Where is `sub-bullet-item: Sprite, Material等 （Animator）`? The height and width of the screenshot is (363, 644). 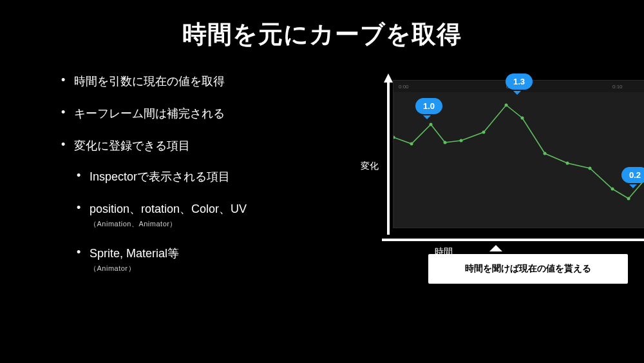 sub-bullet-item: Sprite, Material等 （Animator） is located at coordinates (203, 259).